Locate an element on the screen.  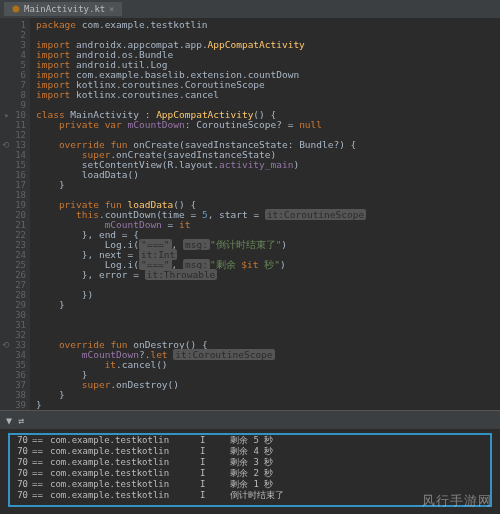
log-row: 70==com.example.testkotlinI剩余 3 秒 is located at coordinates (250, 462).